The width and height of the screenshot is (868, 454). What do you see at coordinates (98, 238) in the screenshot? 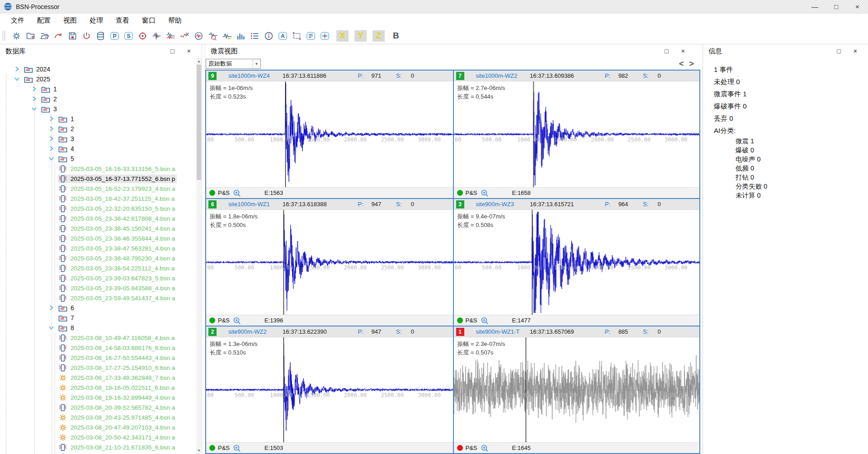
I see `tree-file-item: 2025-03-05_23-38-46.355844_4.bsn a` at bounding box center [98, 238].